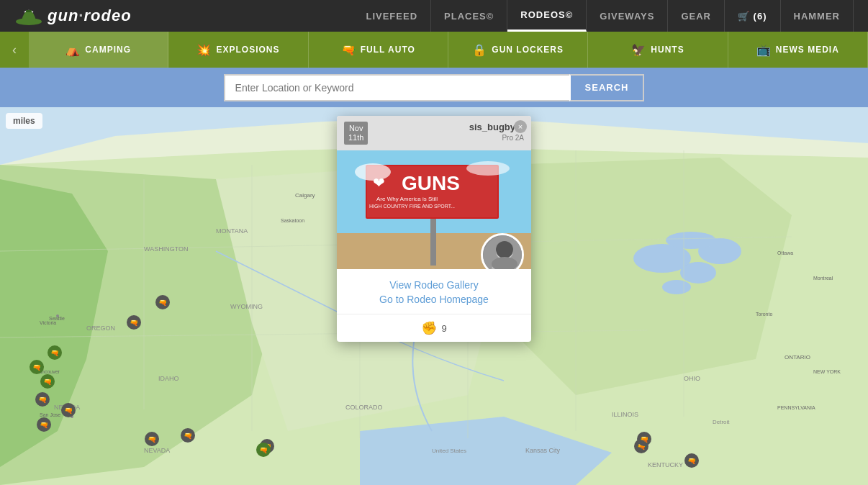 The height and width of the screenshot is (485, 868). What do you see at coordinates (99, 50) in the screenshot?
I see `category-camping: ⛺ CAMPING` at bounding box center [99, 50].